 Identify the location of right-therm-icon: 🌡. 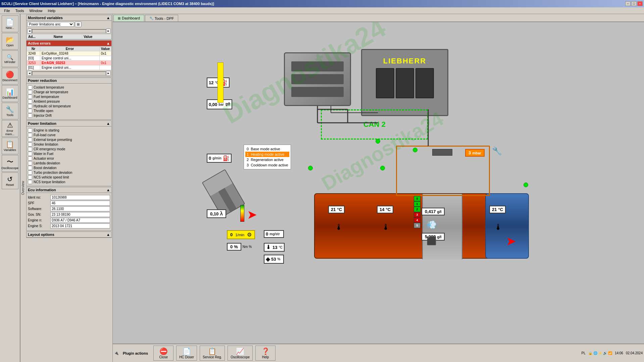
(498, 227).